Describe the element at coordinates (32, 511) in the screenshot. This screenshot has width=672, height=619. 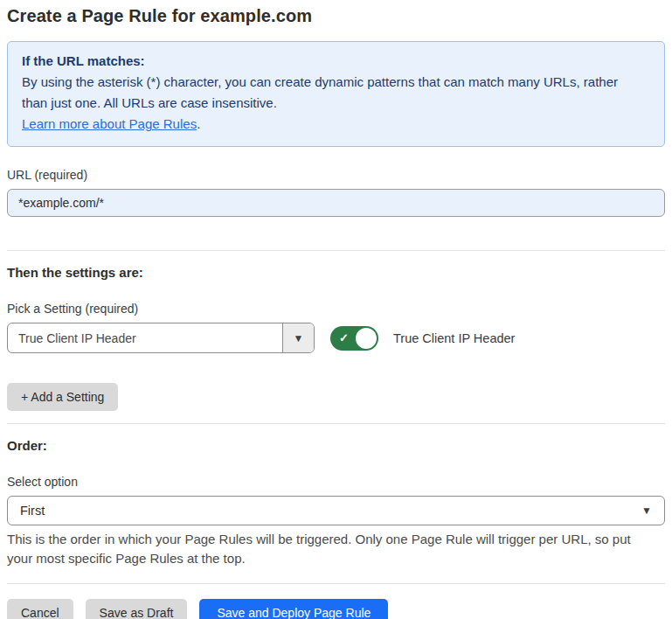
I see `order-select-value: First` at that location.